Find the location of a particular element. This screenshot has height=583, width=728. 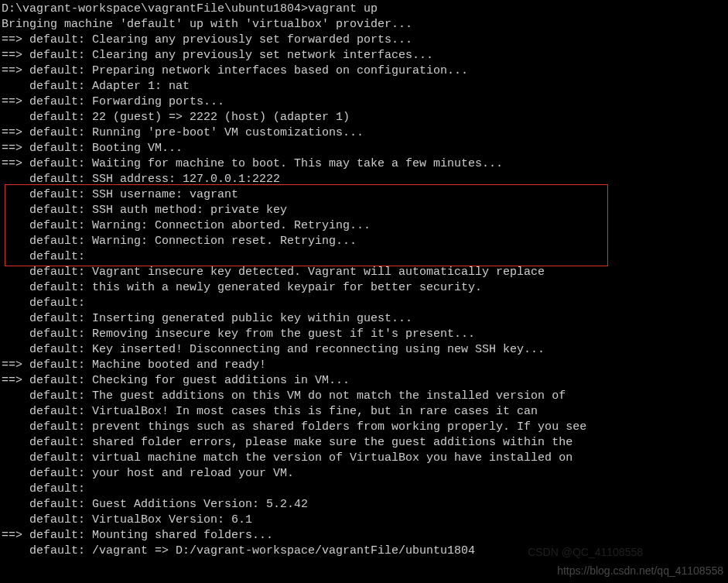

line-text: default: Clearing any previously set net… is located at coordinates (231, 56).